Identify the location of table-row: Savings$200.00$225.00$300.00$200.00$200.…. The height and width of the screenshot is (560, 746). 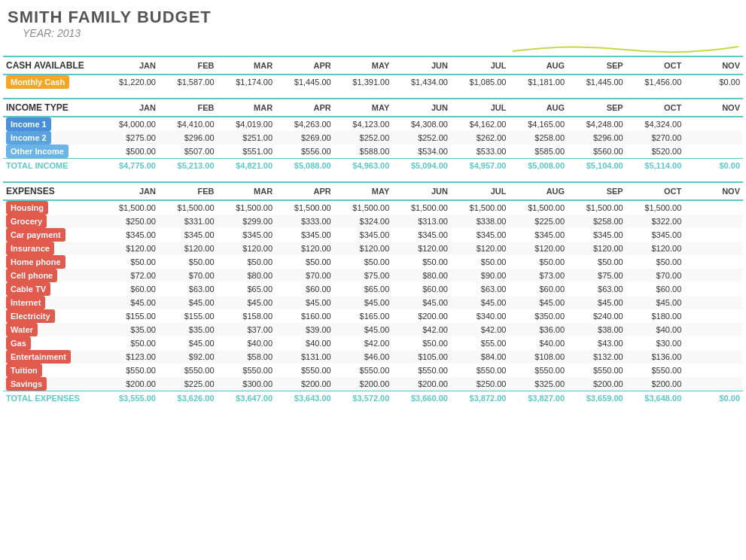
(373, 384).